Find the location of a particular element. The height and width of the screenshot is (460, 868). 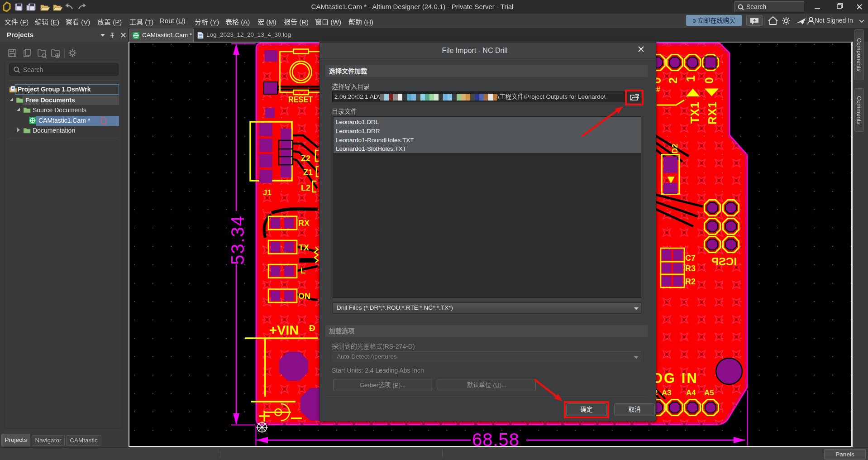

svg-text: RX is located at coordinates (304, 223).